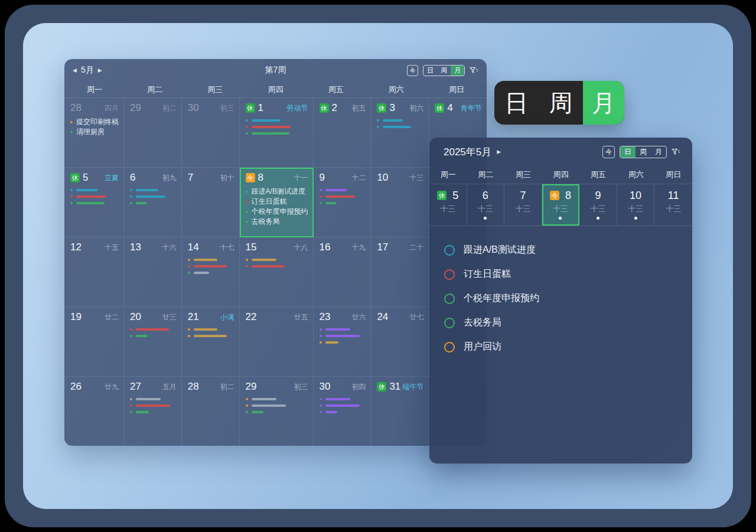  I want to click on event-item: 清理厨房, so click(94, 132).